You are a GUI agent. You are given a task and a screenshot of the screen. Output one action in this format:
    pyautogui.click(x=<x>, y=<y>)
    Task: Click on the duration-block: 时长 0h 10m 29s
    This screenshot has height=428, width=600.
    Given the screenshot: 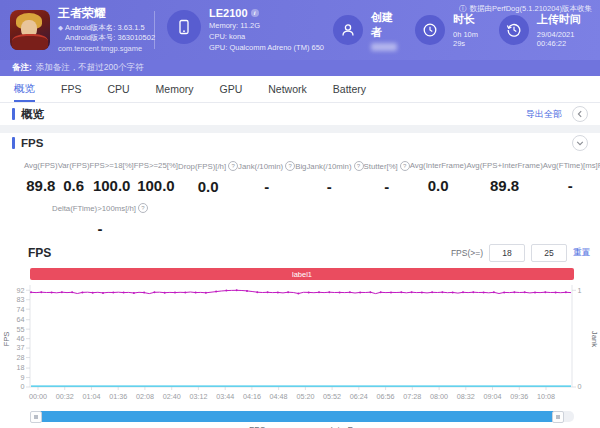 What is the action you would take?
    pyautogui.click(x=448, y=30)
    